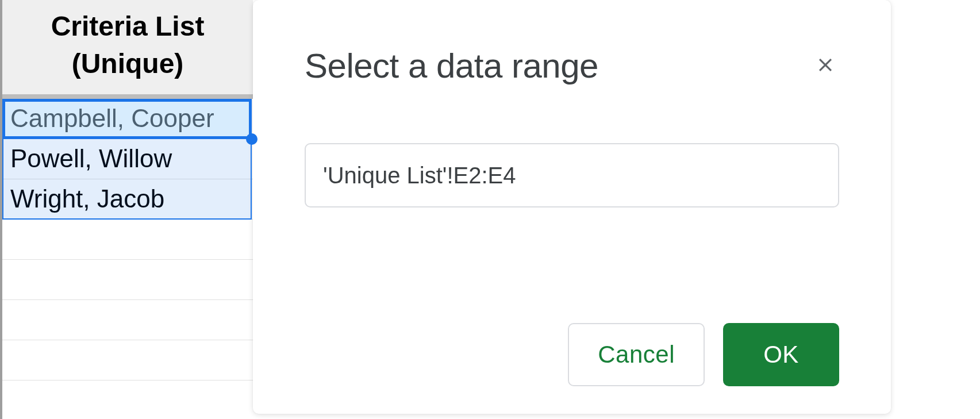 The width and height of the screenshot is (980, 419). I want to click on cell-e3: Powell, Willow, so click(128, 159).